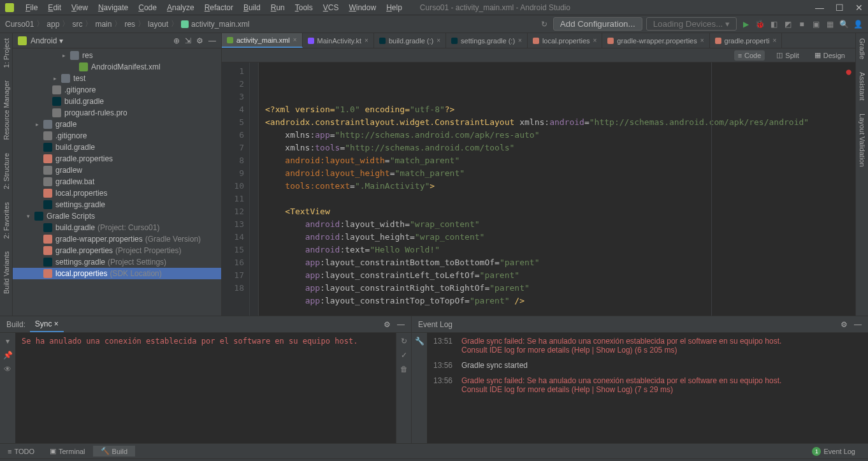 This screenshot has height=461, width=868. What do you see at coordinates (68, 451) in the screenshot?
I see `terminal-tab: ▣ Terminal` at bounding box center [68, 451].